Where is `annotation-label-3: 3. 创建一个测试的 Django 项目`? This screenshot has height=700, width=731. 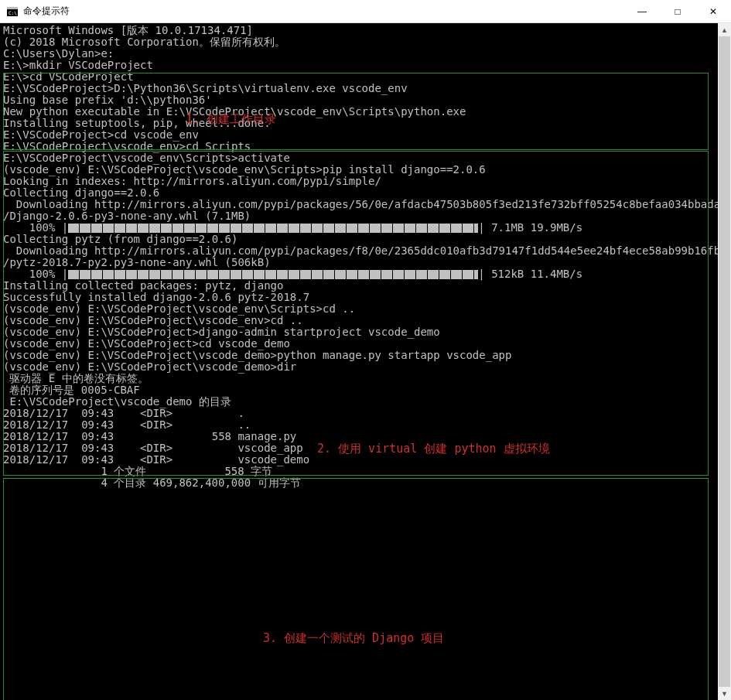 annotation-label-3: 3. 创建一个测试的 Django 项目 is located at coordinates (354, 639).